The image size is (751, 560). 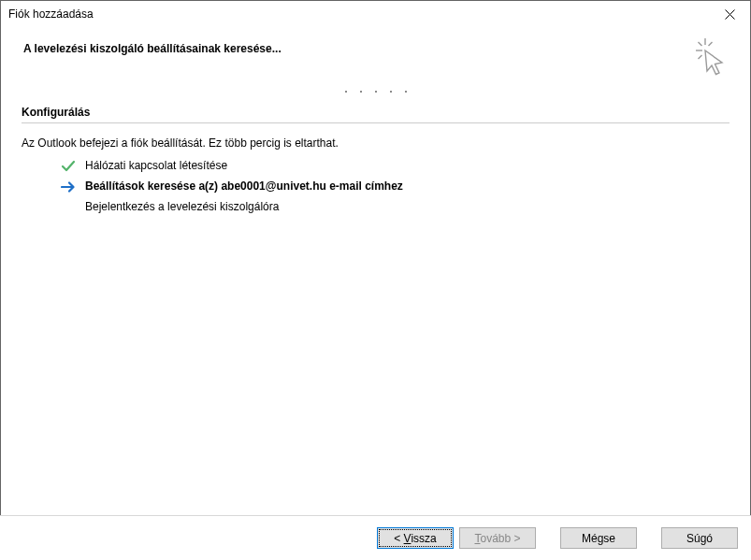 I want to click on page-title: A levelezési kiszolgáló beállításainak k…, so click(x=152, y=46).